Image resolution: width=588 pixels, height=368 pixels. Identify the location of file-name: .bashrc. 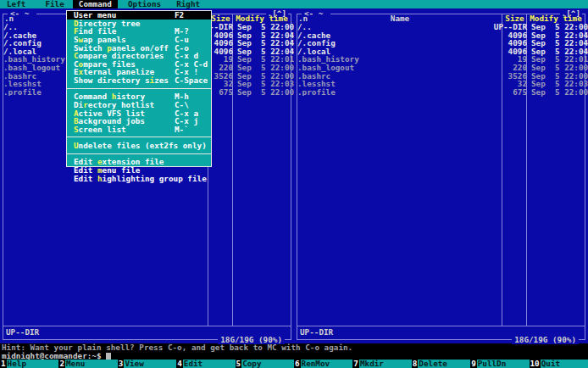
(400, 76).